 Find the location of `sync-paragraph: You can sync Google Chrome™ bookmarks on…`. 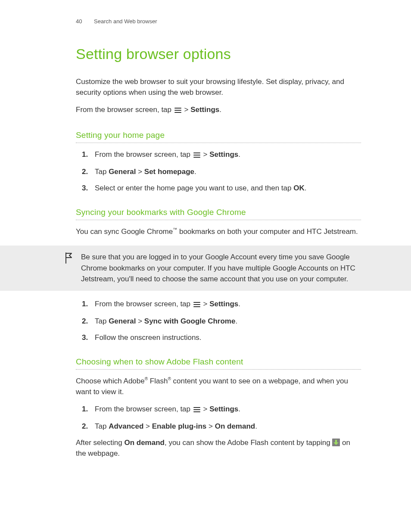

sync-paragraph: You can sync Google Chrome™ bookmarks on… is located at coordinates (218, 232).